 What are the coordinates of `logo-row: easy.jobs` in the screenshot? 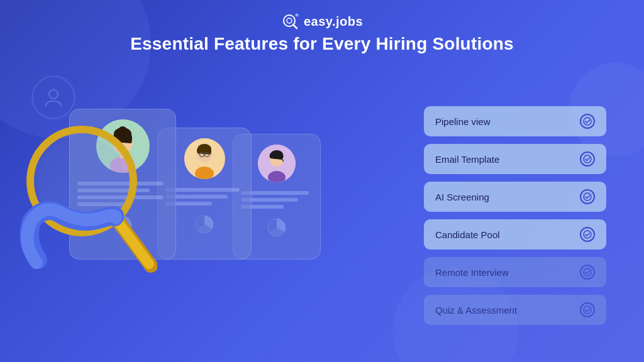 It's located at (322, 21).